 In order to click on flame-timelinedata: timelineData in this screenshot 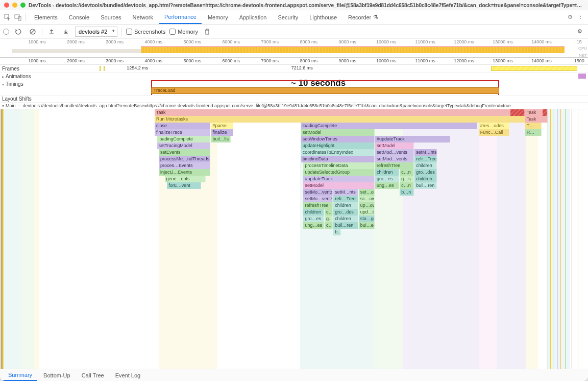, I will do `click(338, 159)`.